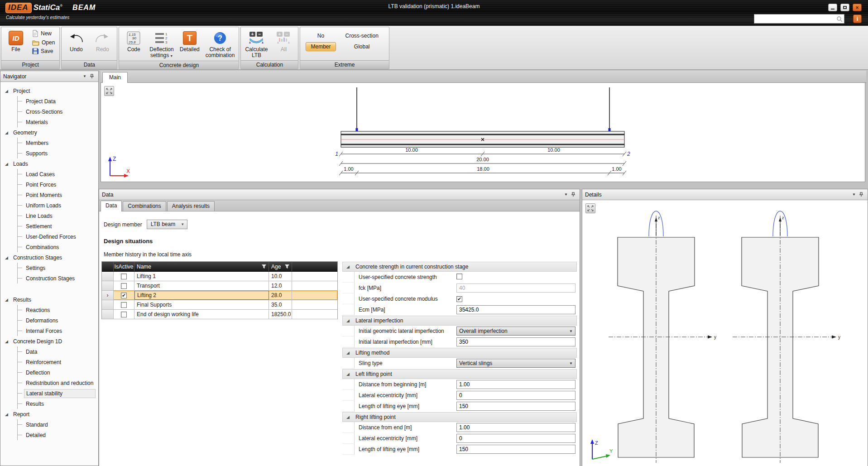  I want to click on info-button: i, so click(858, 19).